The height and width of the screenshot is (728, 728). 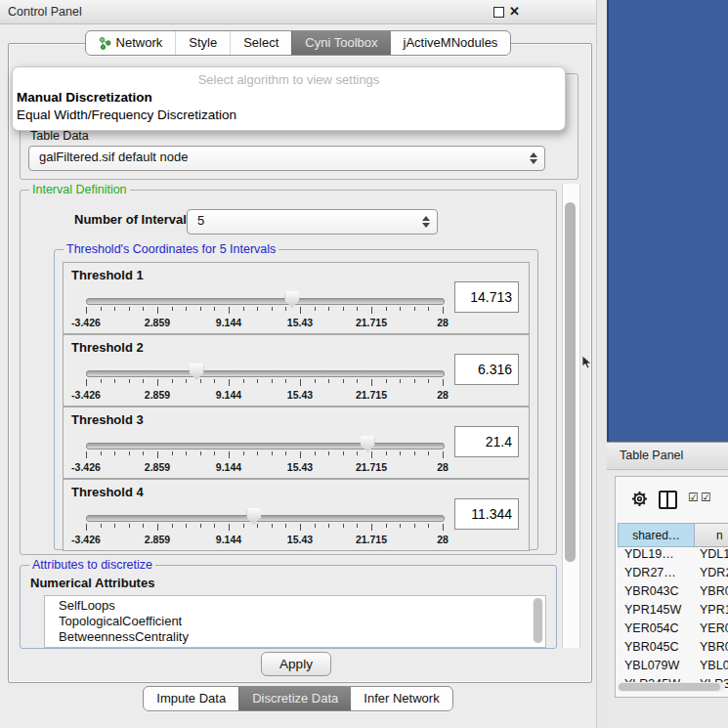 What do you see at coordinates (498, 12) in the screenshot?
I see `float-window-icon` at bounding box center [498, 12].